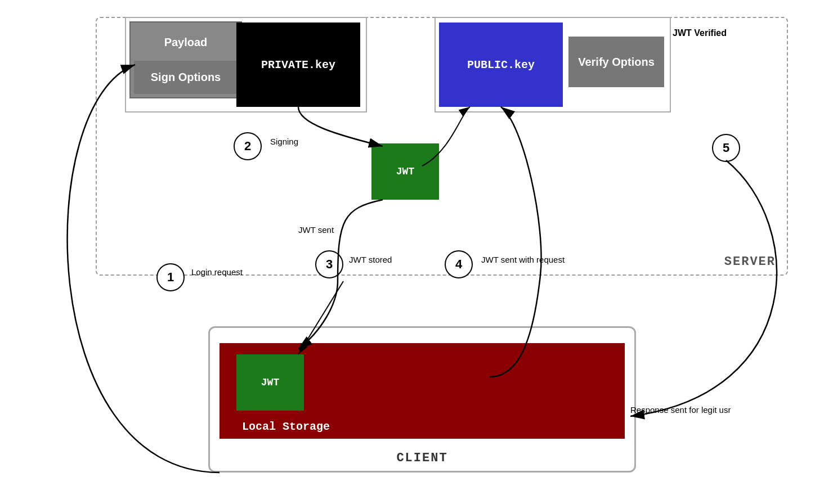  I want to click on jwt-sent-with-request-label: JWT sent with request, so click(523, 260).